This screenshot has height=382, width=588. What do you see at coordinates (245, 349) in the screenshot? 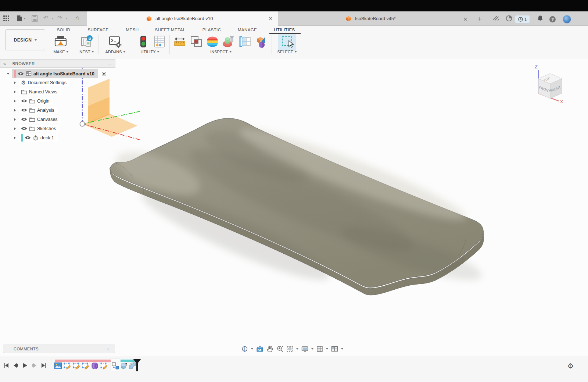
I see `orbit-icon` at bounding box center [245, 349].